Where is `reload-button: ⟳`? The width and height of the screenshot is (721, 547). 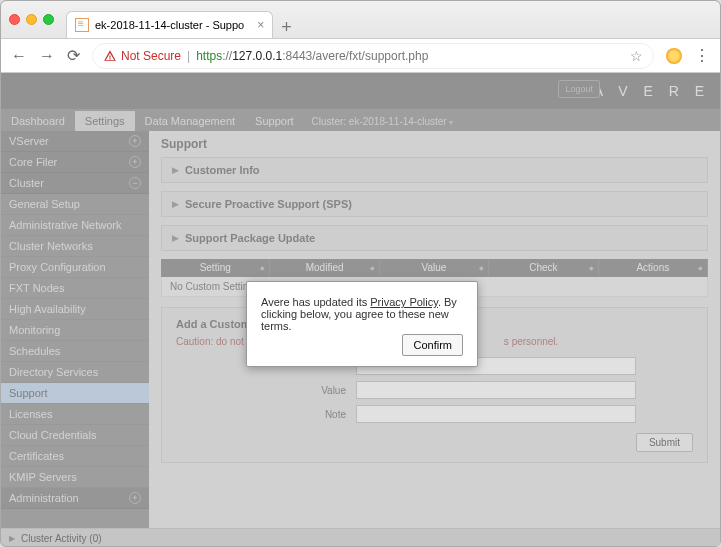 reload-button: ⟳ is located at coordinates (74, 56).